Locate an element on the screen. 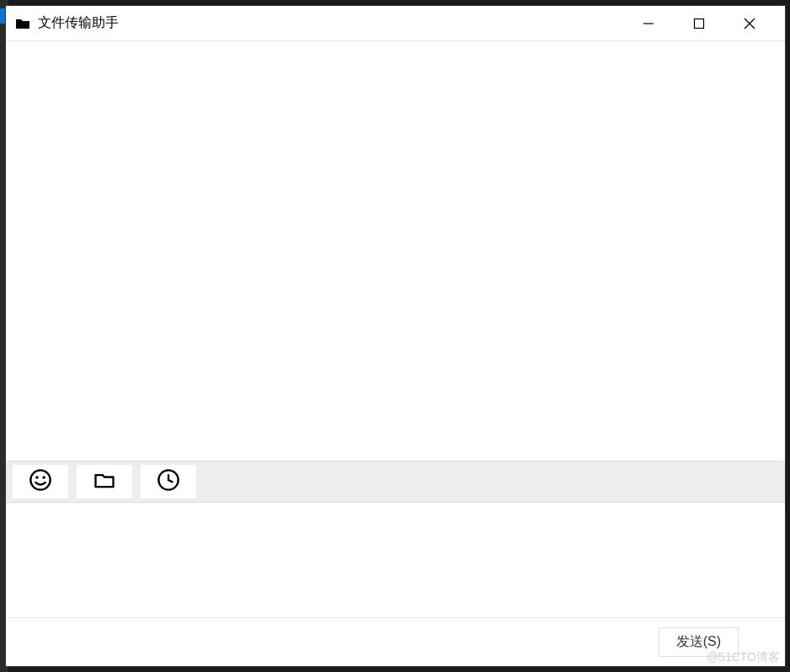 The height and width of the screenshot is (672, 790). folder-icon is located at coordinates (23, 24).